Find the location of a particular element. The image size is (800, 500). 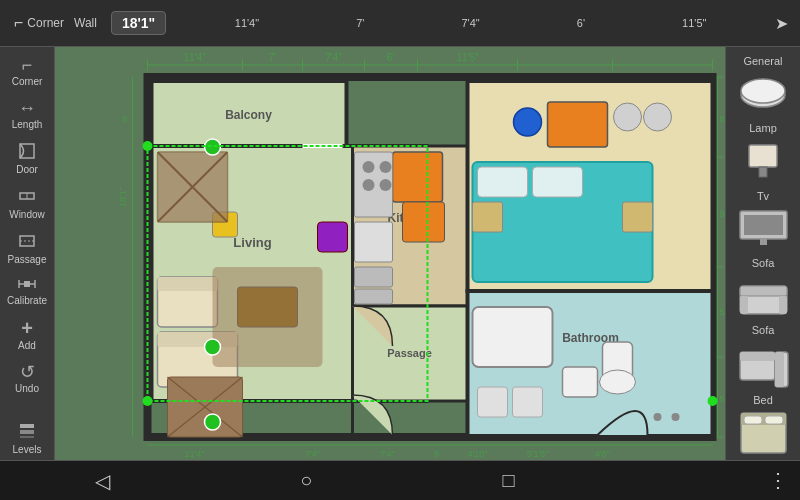

bottom-nav-bar: ◁ ○ □ ⋮ is located at coordinates (400, 480).